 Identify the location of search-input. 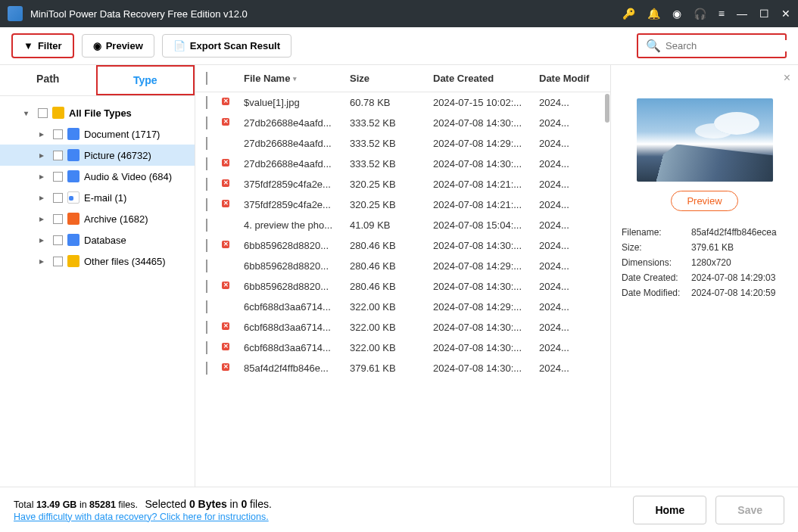
(729, 45).